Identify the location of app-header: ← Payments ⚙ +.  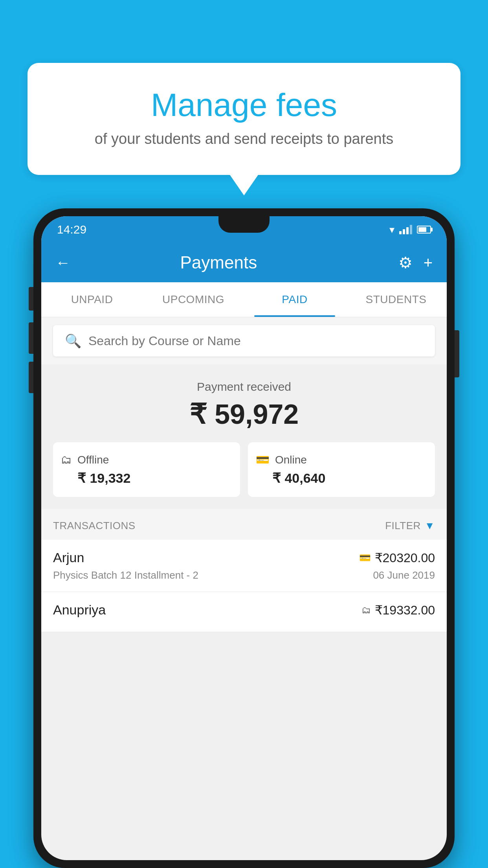
(244, 263).